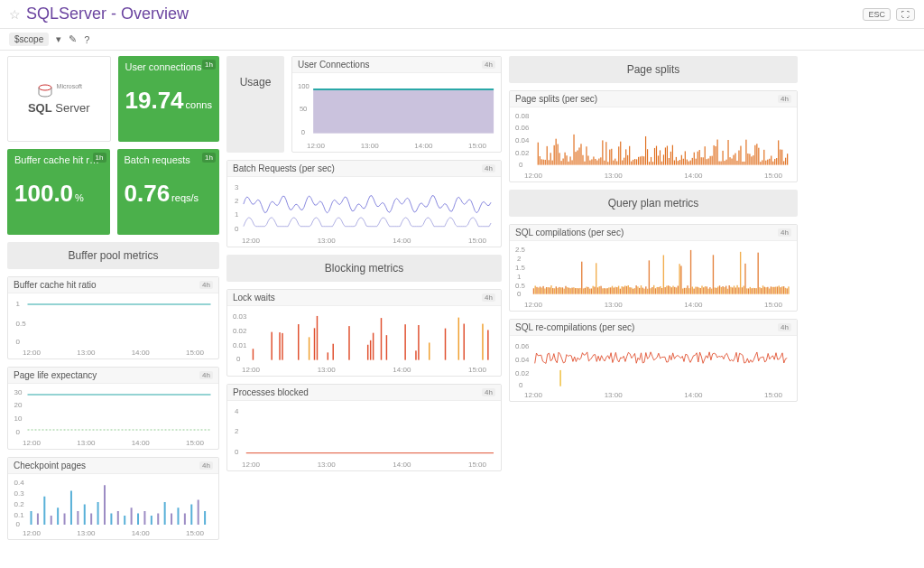  I want to click on star-icon: ☆, so click(14, 14).